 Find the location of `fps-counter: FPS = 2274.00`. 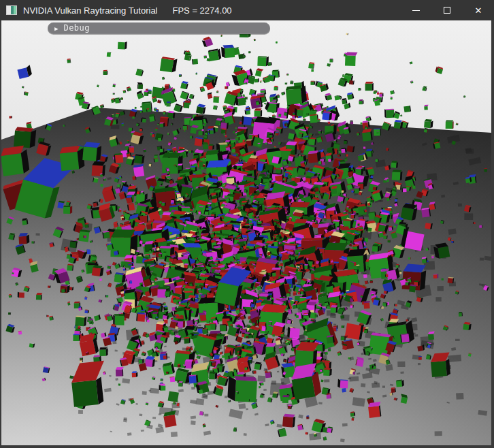

fps-counter: FPS = 2274.00 is located at coordinates (203, 11).